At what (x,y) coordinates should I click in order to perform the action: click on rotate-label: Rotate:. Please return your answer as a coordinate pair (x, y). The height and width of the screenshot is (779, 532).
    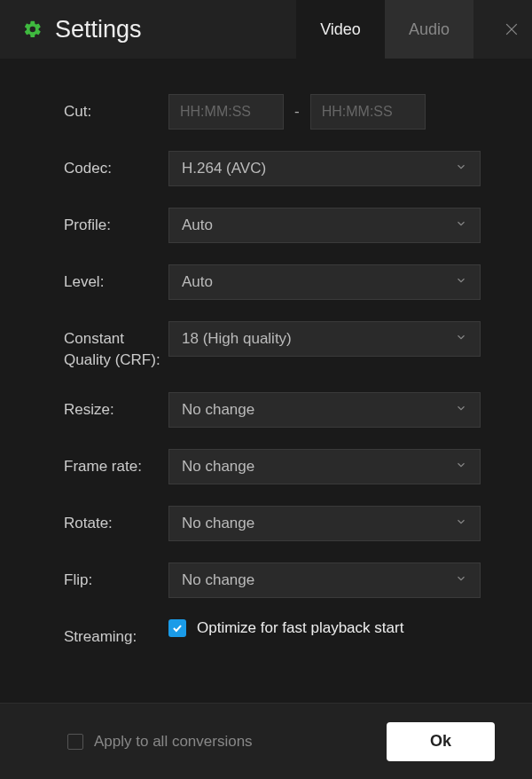
    Looking at the image, I should click on (116, 520).